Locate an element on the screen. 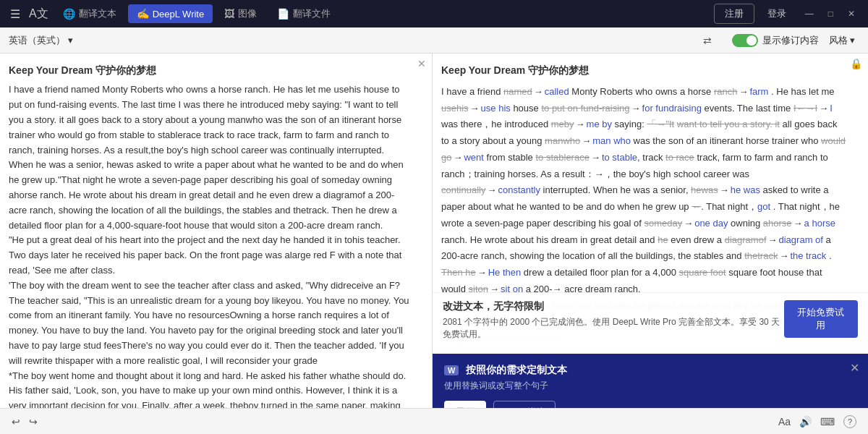 The width and height of the screenshot is (868, 434). replace-got: got is located at coordinates (764, 207).